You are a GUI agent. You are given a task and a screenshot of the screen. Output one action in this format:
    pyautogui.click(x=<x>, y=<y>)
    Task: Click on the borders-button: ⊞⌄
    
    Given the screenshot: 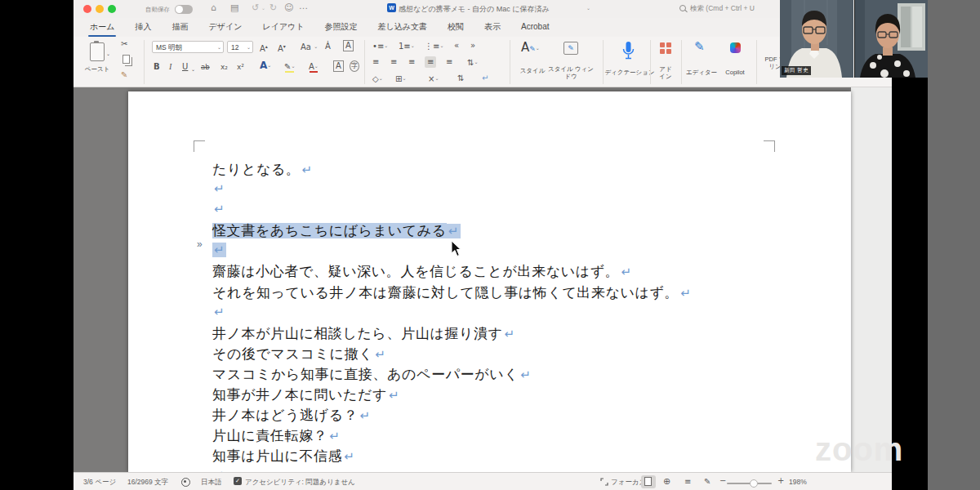 What is the action you would take?
    pyautogui.click(x=400, y=78)
    